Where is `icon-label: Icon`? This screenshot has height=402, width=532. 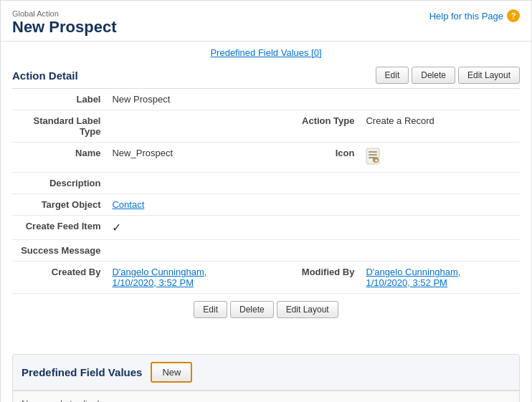 icon-label: Icon is located at coordinates (313, 158).